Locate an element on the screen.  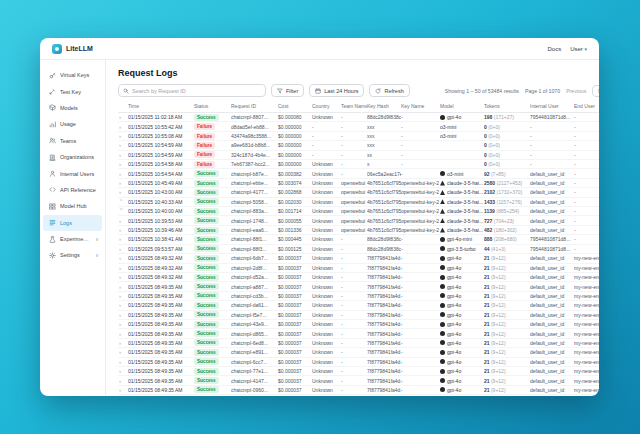
log-row: ›01/15/2025 10:54:59 AMFailure324c187d-4… is located at coordinates (358, 156).